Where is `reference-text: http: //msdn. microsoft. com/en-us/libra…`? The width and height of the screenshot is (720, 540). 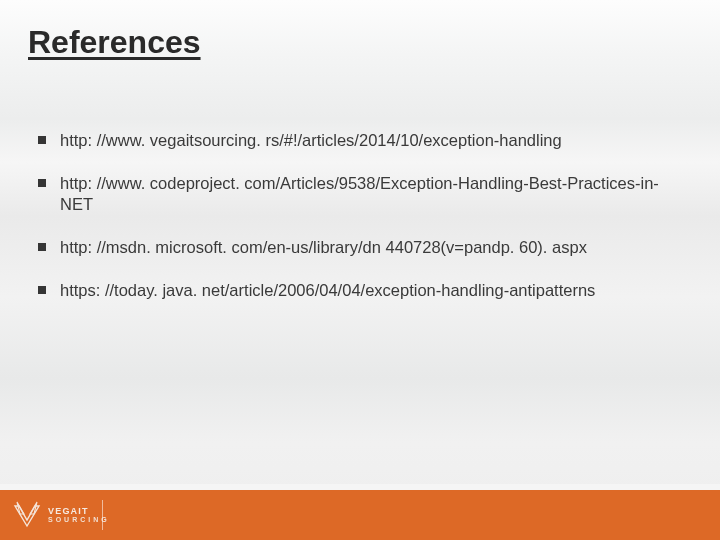 reference-text: http: //msdn. microsoft. com/en-us/libra… is located at coordinates (324, 248).